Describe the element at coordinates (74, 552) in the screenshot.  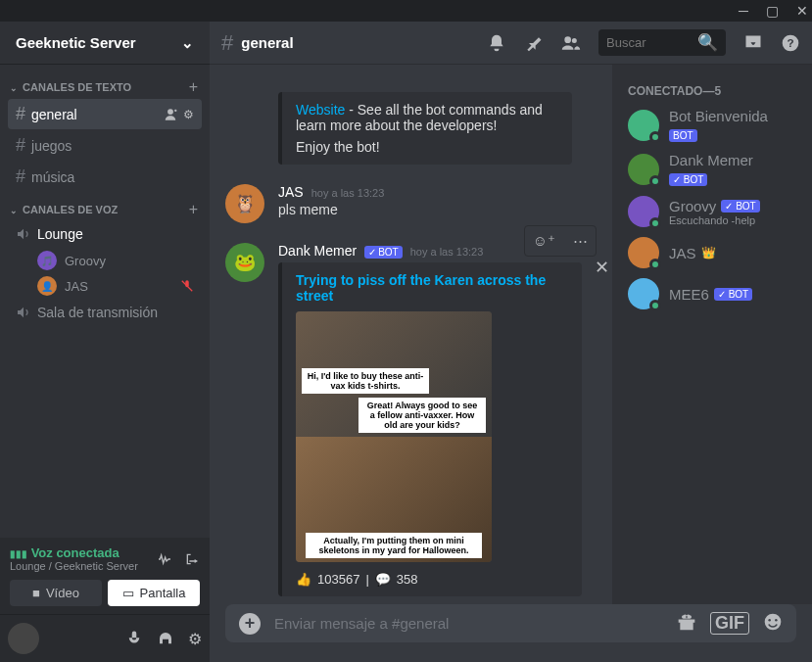
I see `voice-connected-status: ▮▮▮ Voz conectada` at that location.